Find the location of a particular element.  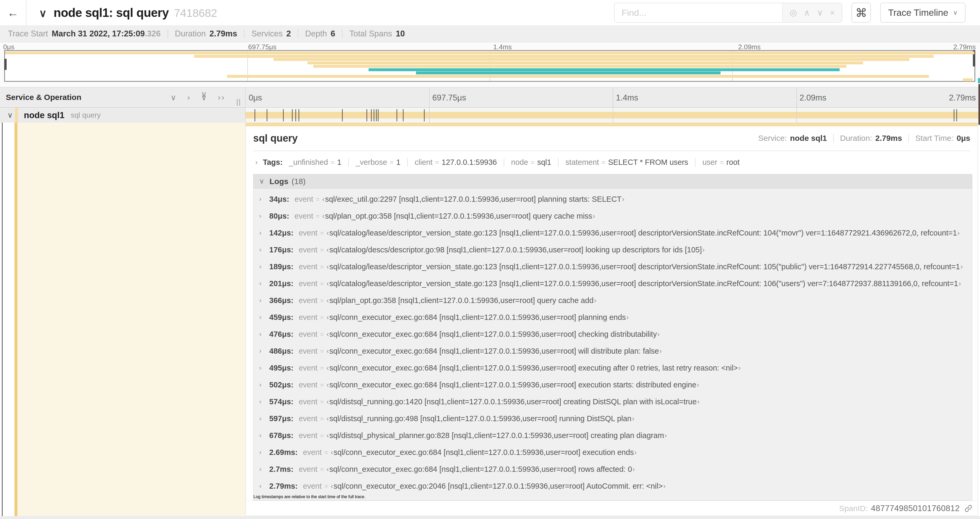

next-match-icon: ∨ is located at coordinates (820, 13).